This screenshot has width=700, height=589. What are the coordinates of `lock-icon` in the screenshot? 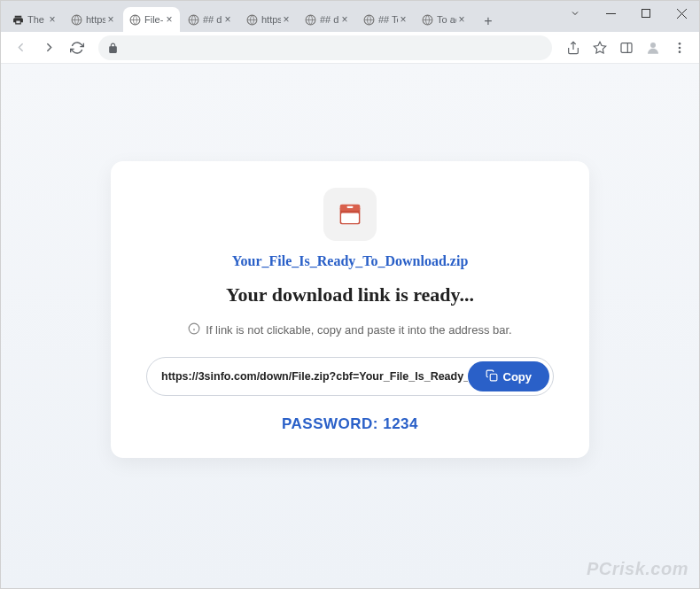 It's located at (113, 48).